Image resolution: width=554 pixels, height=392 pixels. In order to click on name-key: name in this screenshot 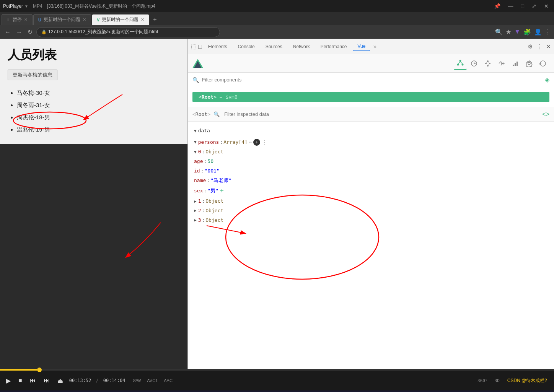, I will do `click(200, 181)`.